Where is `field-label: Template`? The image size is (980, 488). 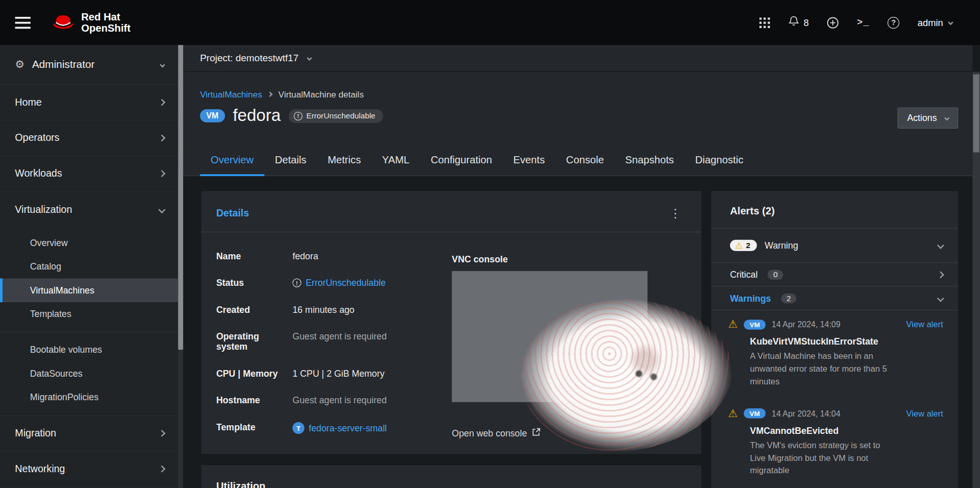 field-label: Template is located at coordinates (254, 427).